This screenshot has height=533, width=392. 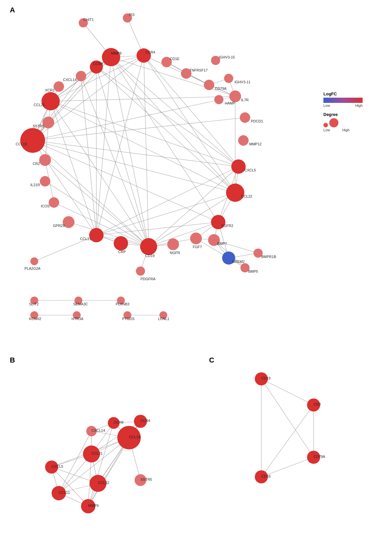 What do you see at coordinates (74, 168) in the screenshot?
I see `edge-ccl21-ccl11` at bounding box center [74, 168].